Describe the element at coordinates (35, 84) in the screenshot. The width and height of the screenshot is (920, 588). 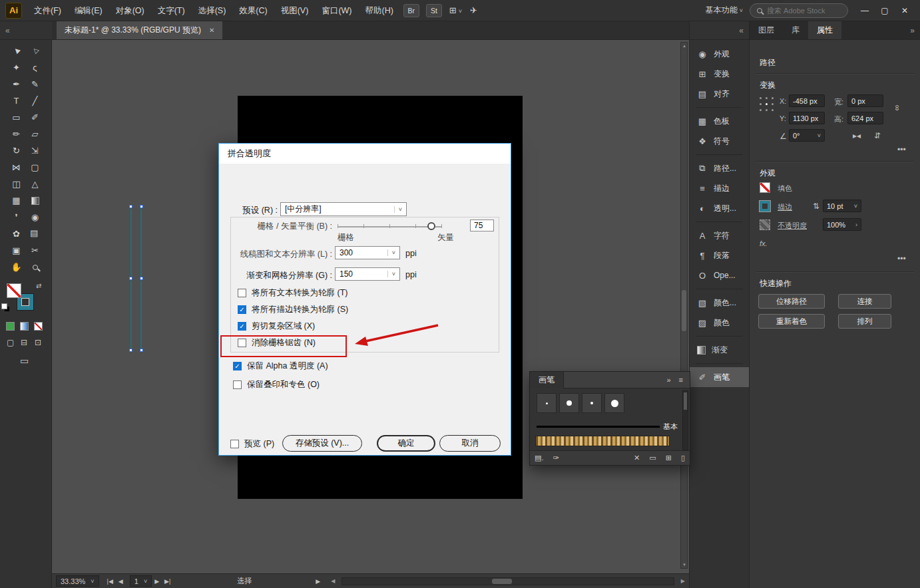
I see `curvature-tool: ✎` at that location.